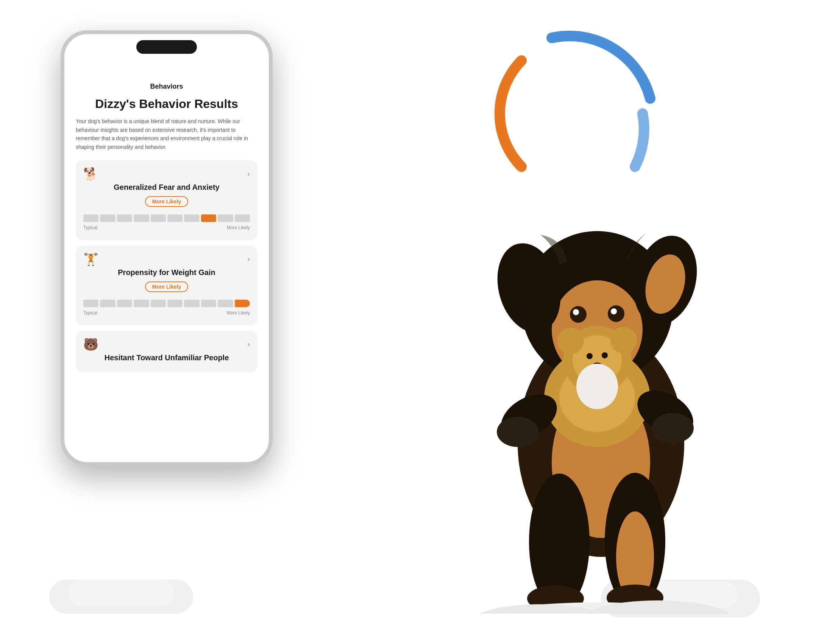 The height and width of the screenshot is (644, 813). I want to click on hesitant-card-header: 🐻 ›, so click(167, 344).